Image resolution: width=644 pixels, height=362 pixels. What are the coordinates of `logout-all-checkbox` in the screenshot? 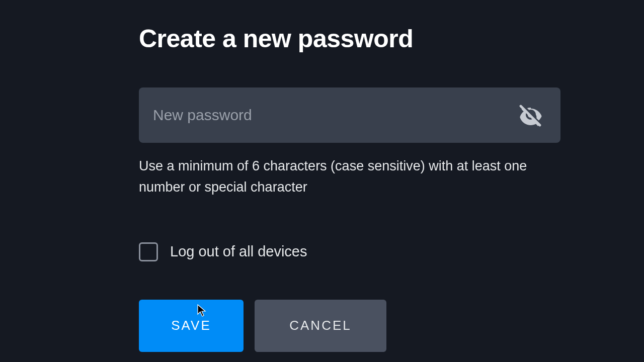 It's located at (148, 252).